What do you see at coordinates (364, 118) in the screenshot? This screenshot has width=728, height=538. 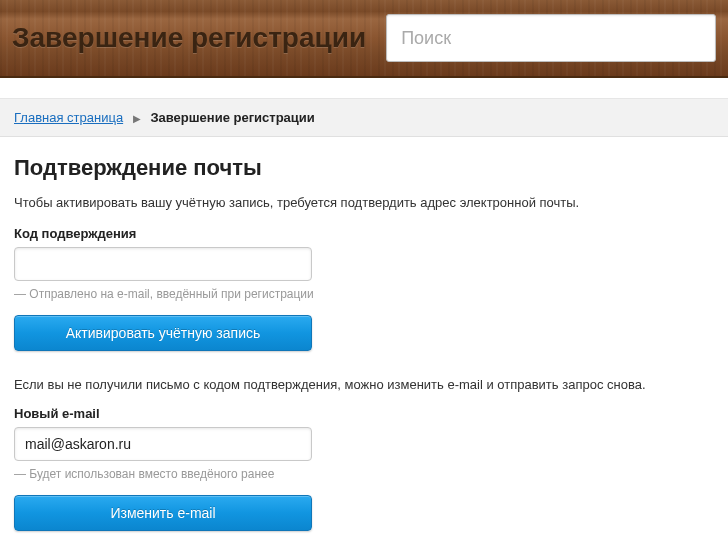 I see `breadcrumb: Главная страница ▶ Завершение регистраци…` at bounding box center [364, 118].